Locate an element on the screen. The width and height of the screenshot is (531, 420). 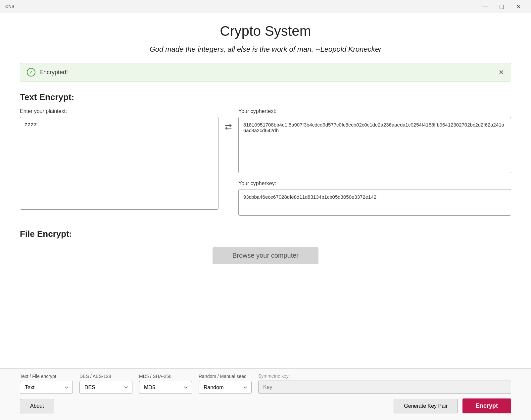
file-encrypt-section: File Encrypt: Browse your computer is located at coordinates (266, 246).